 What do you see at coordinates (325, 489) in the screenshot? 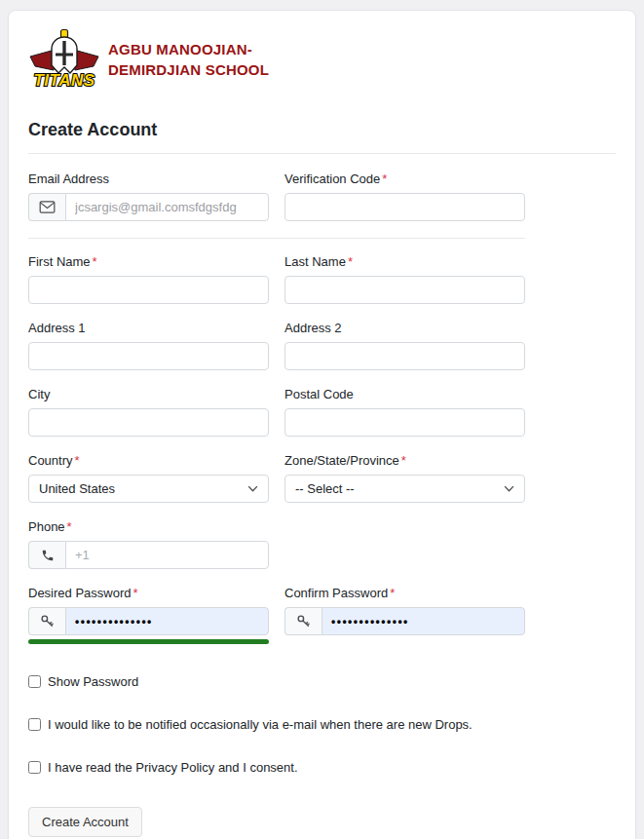
I see `zone-selected-value: -- Select --` at bounding box center [325, 489].